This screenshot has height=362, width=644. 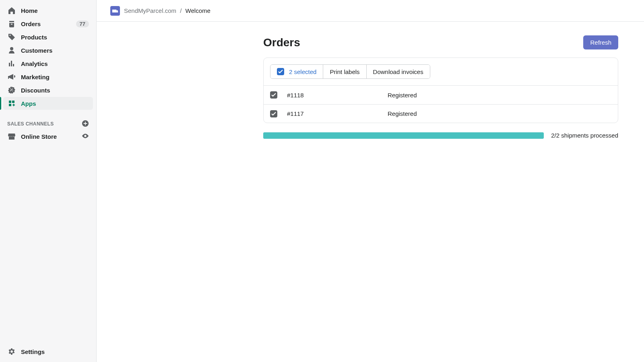 What do you see at coordinates (12, 136) in the screenshot?
I see `store-icon` at bounding box center [12, 136].